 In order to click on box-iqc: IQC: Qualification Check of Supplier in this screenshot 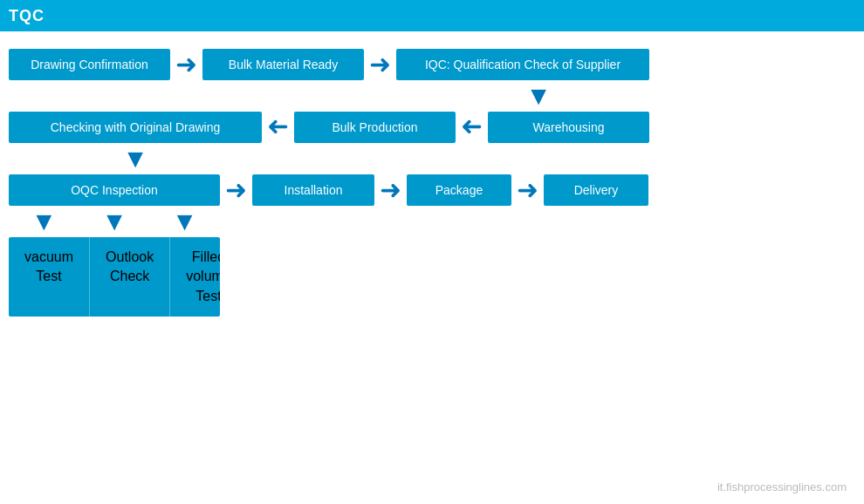, I will do `click(523, 65)`.